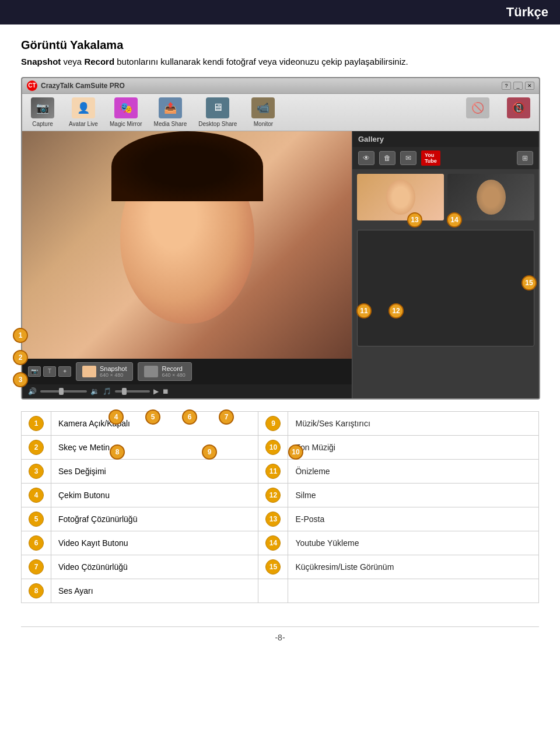  What do you see at coordinates (65, 372) in the screenshot?
I see `effects-icon: ✦` at bounding box center [65, 372].